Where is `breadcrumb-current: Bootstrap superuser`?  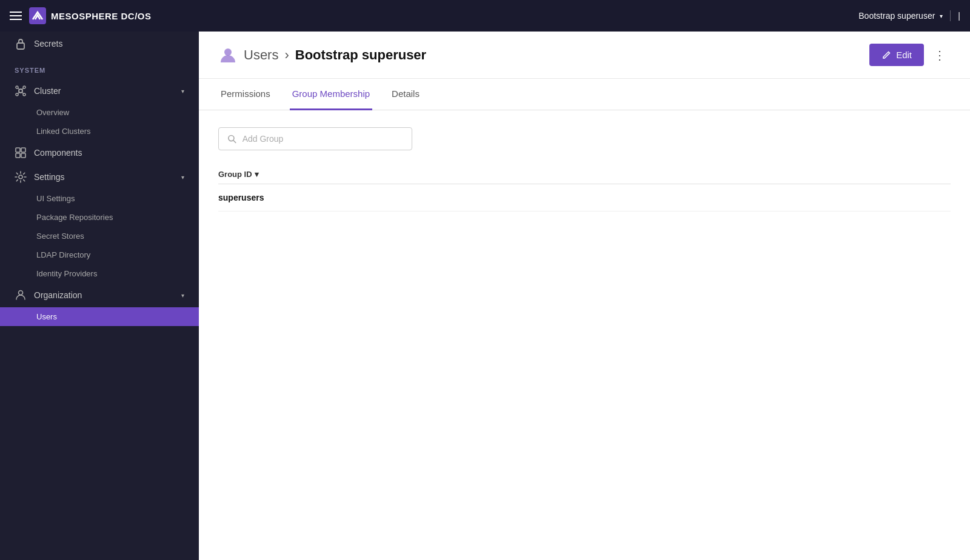
breadcrumb-current: Bootstrap superuser is located at coordinates (361, 55).